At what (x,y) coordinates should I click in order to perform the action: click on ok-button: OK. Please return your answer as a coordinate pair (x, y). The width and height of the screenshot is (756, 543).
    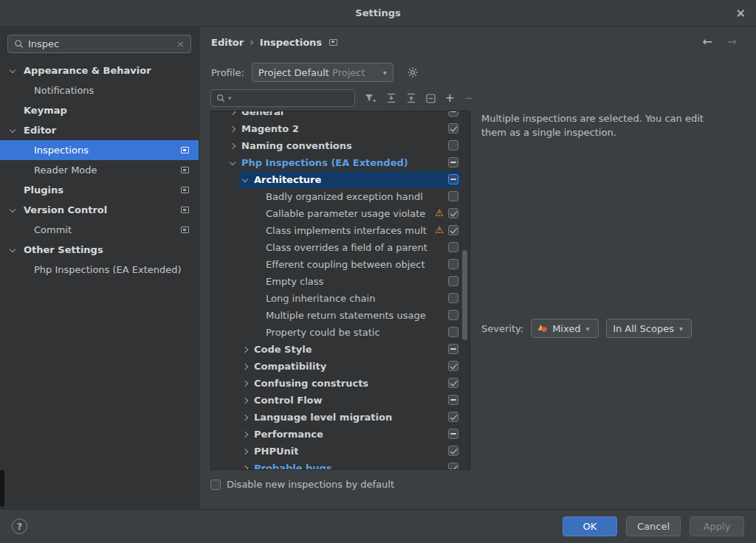
    Looking at the image, I should click on (590, 527).